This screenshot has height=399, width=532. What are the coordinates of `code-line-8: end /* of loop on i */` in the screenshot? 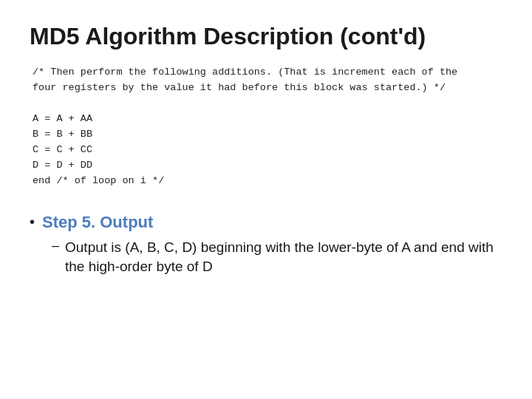 It's located at (267, 182).